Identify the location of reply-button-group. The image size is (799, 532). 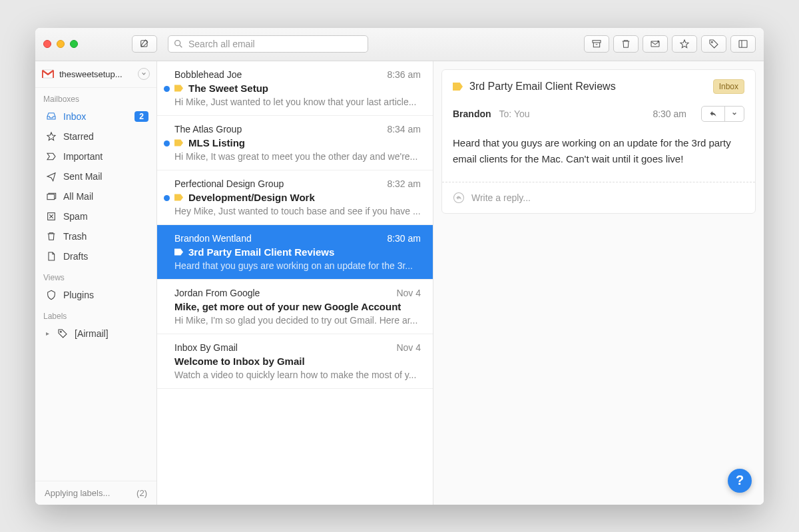
(723, 114).